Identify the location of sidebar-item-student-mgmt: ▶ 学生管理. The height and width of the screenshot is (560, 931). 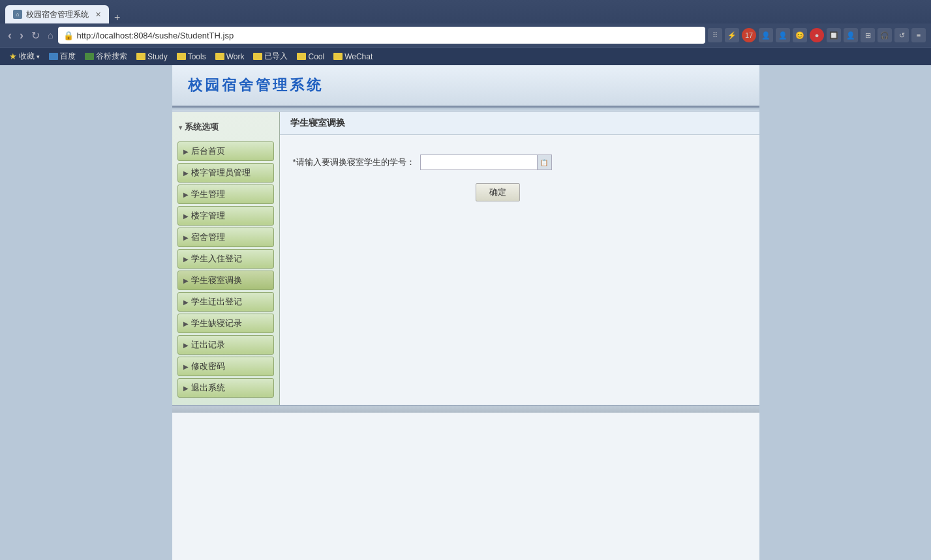
(226, 194).